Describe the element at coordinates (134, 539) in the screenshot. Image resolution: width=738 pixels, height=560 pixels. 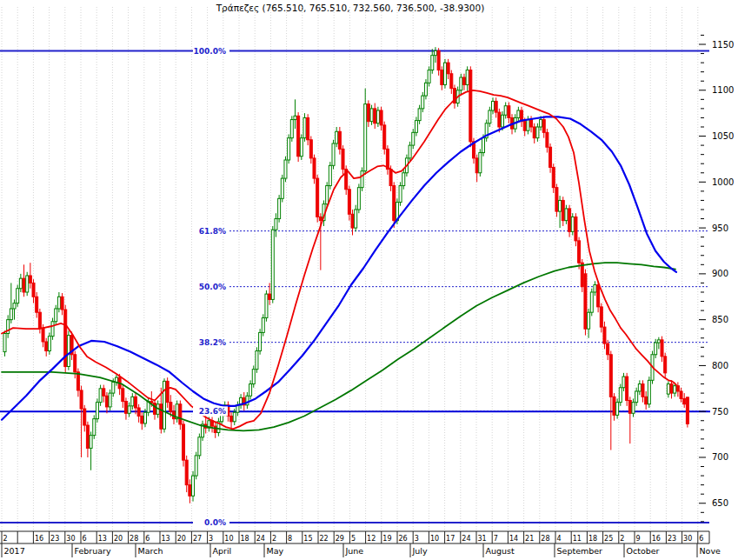
I see `week-label: 28` at that location.